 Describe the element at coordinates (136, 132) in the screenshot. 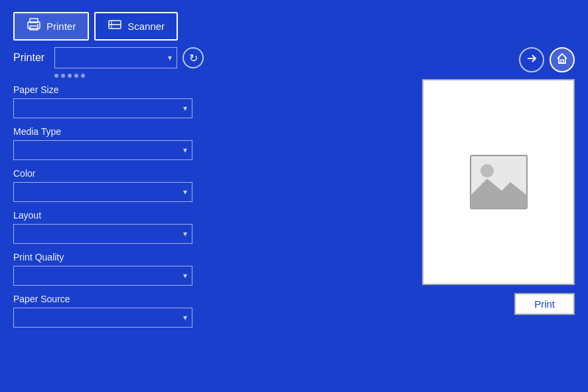

I see `media-type-label: Media Type` at that location.